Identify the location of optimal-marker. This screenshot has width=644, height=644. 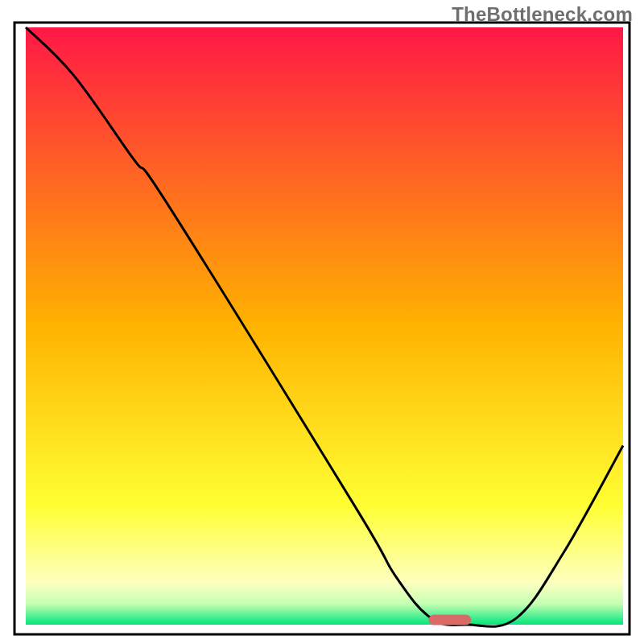
(450, 620).